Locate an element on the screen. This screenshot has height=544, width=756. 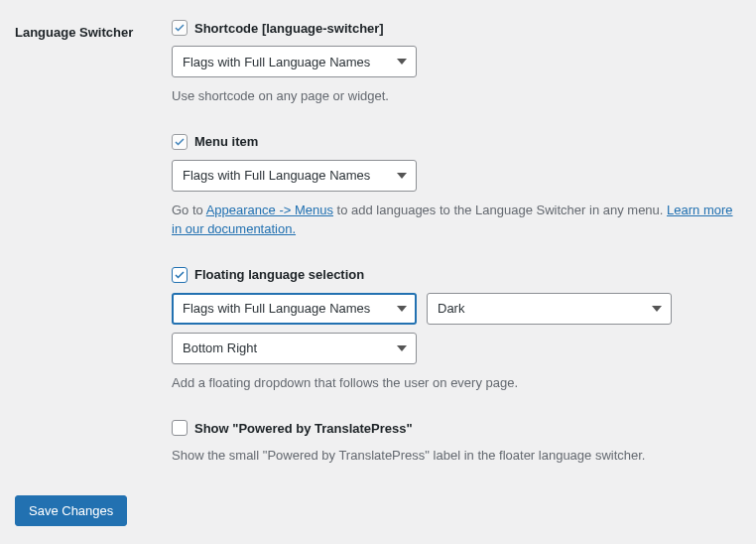
section-label-col: Language Switcher is located at coordinates (93, 30).